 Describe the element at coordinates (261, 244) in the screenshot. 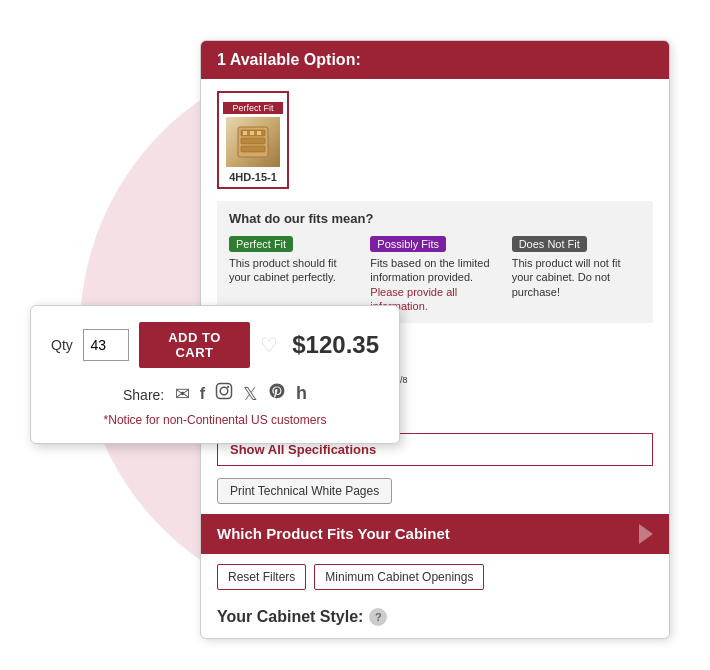

I see `perfect-fit-label: Perfect Fit` at that location.